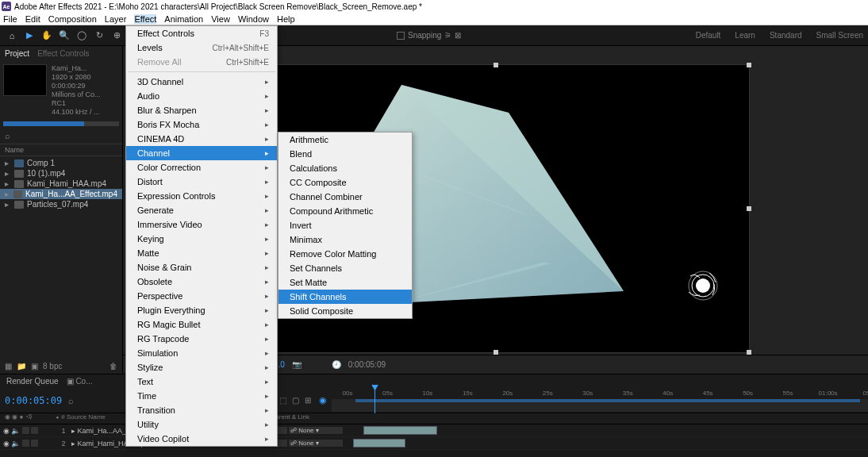 This screenshot has width=868, height=457. I want to click on draft3d-icon: ▢, so click(295, 401).